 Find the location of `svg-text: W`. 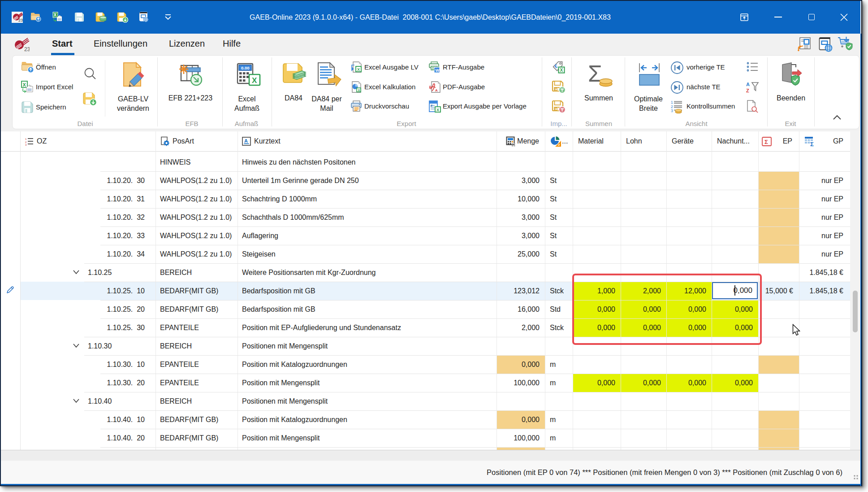

svg-text: W is located at coordinates (437, 70).